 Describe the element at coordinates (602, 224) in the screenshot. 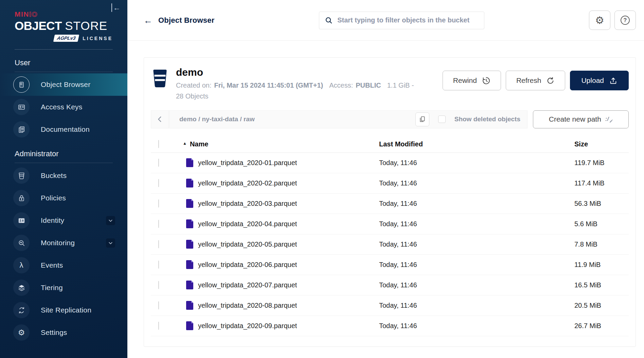

I see `object-size: 5.6 MiB` at that location.